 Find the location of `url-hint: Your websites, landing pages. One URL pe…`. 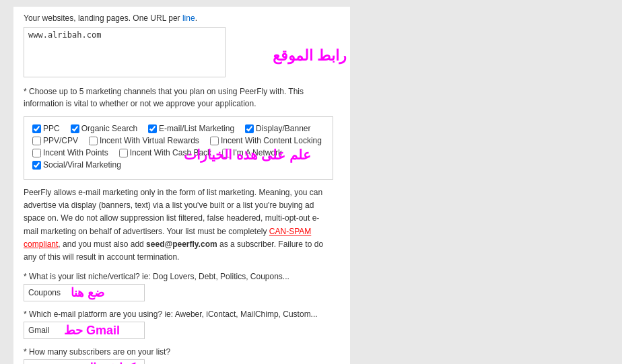

url-hint: Your websites, landing pages. One URL pe… is located at coordinates (182, 18).